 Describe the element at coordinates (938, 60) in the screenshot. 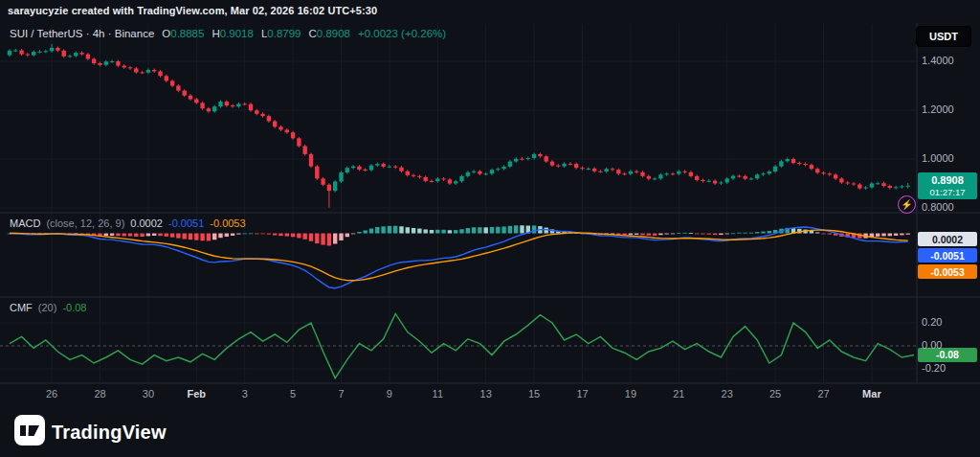

I see `price-axis-label: 1.4000` at that location.